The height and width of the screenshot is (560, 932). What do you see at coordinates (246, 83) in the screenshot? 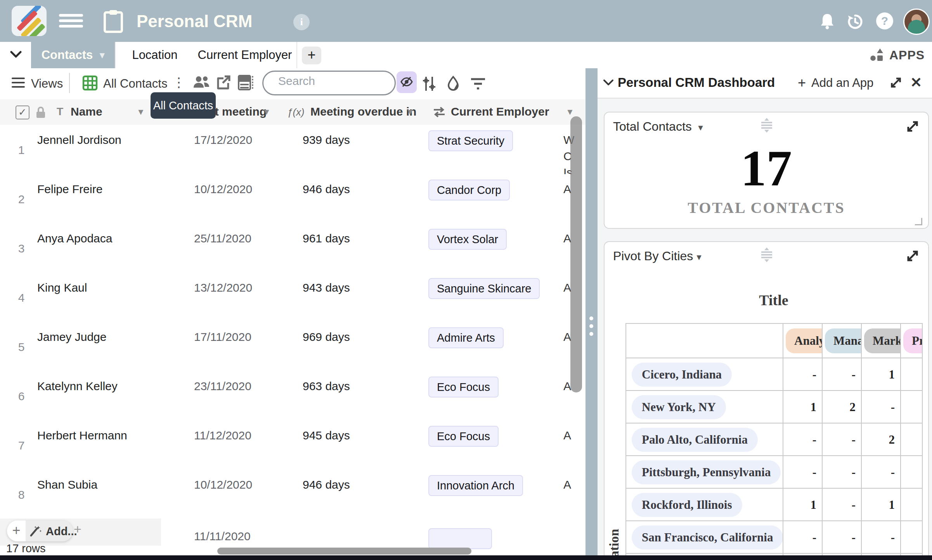
I see `row-height-icon` at bounding box center [246, 83].